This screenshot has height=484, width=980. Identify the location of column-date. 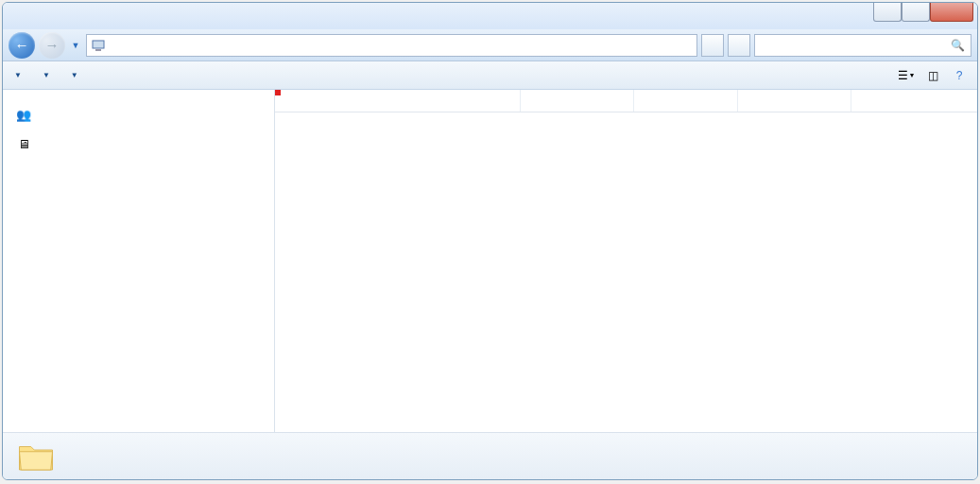
(577, 100).